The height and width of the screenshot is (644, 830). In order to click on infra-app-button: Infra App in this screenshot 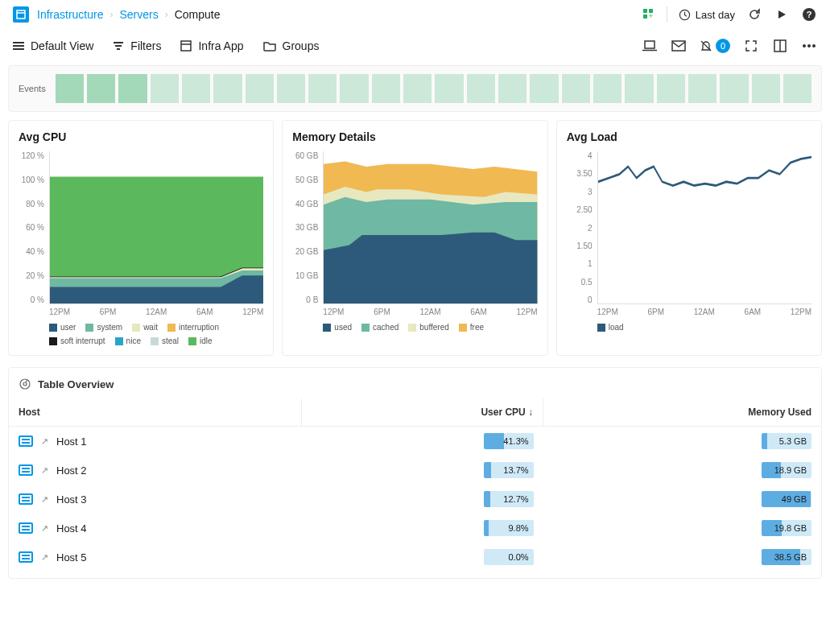, I will do `click(212, 46)`.